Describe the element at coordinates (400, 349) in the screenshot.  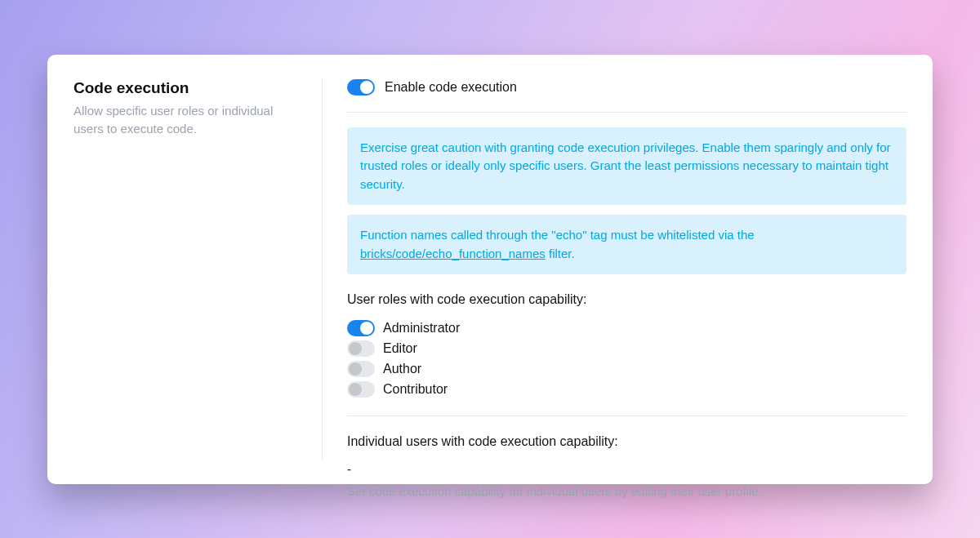
I see `role-label-editor: Editor` at that location.